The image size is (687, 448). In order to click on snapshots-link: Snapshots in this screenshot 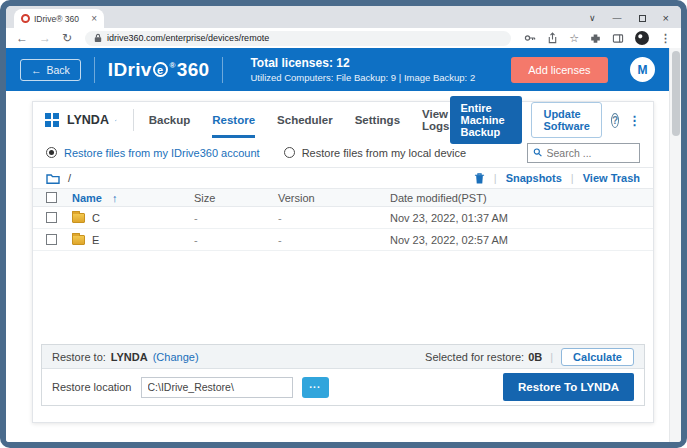, I will do `click(534, 178)`.